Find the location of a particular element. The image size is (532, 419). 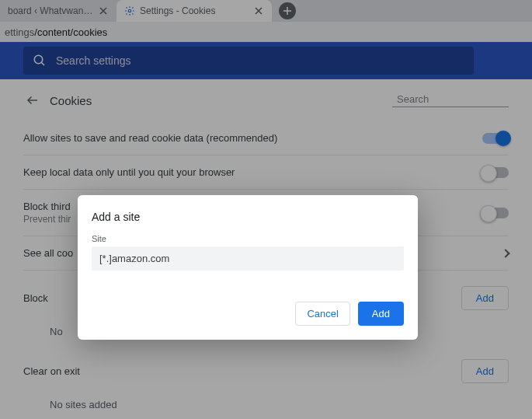

dialog-title: Add a site is located at coordinates (248, 217).